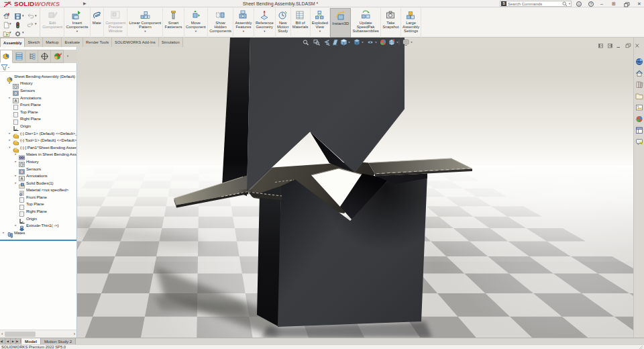 The width and height of the screenshot is (644, 349). Describe the element at coordinates (38, 133) in the screenshot. I see `tree-item-die-1-default-default-d: ▸(-) Die<1> (Default) <<Default>_D` at that location.